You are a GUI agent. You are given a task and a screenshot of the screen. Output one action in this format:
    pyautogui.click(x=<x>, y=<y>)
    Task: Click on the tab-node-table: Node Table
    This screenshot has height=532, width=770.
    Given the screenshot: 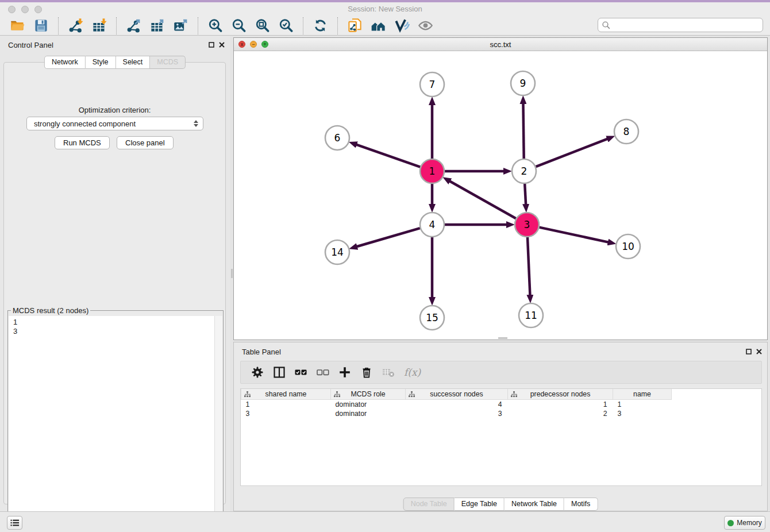 What is the action you would take?
    pyautogui.click(x=429, y=504)
    